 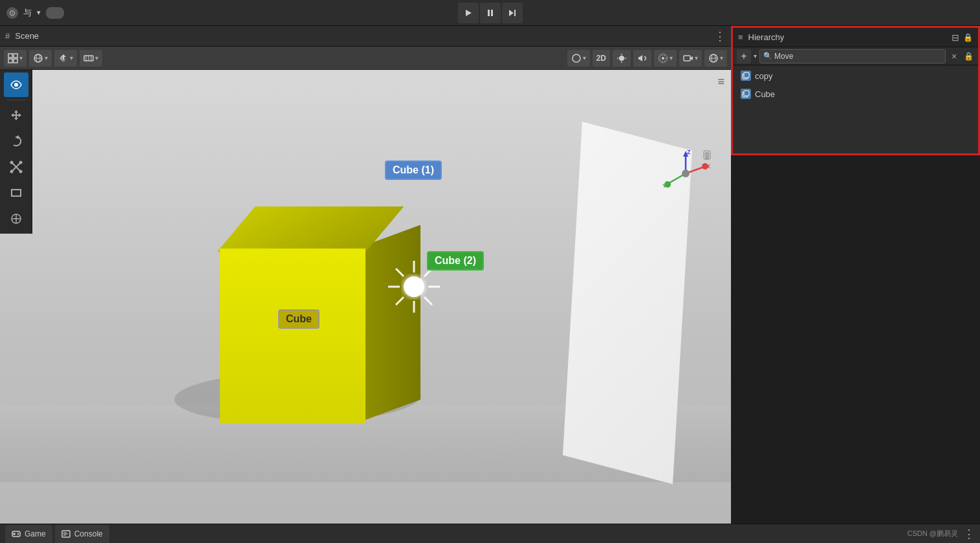 What do you see at coordinates (855, 56) in the screenshot?
I see `hierarchy-toolbar: + ▾ 🔍 × 🔒` at bounding box center [855, 56].